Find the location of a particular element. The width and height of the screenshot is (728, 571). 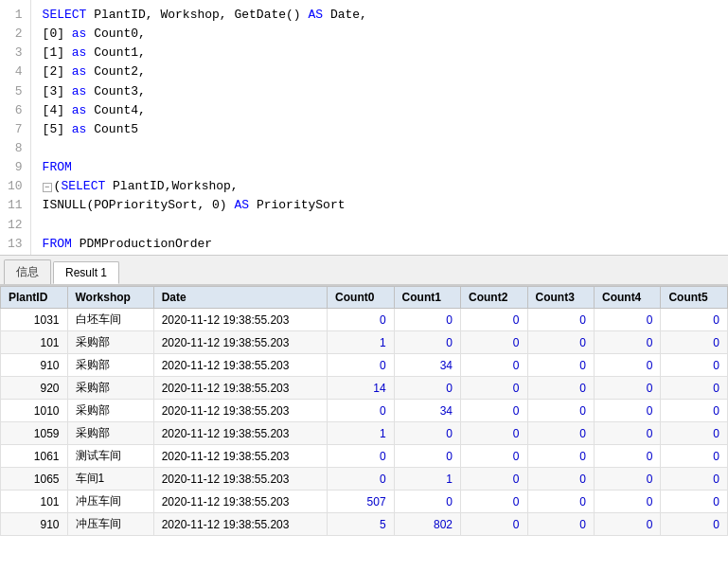

line-number-10: 10 is located at coordinates (15, 187).